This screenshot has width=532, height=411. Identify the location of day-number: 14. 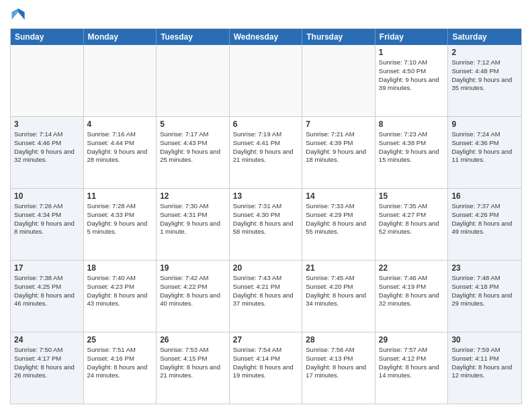
(339, 196).